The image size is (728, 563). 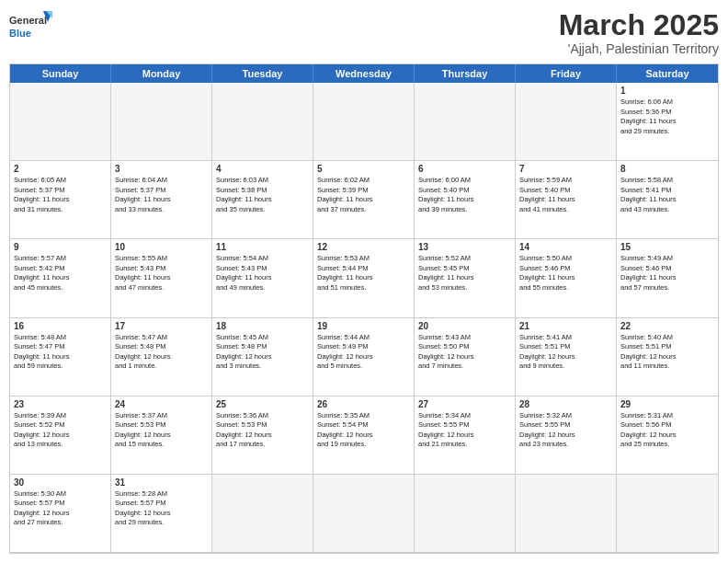 I want to click on day-cell-28: 28Sunrise: 5:32 AM Sunset: 5:55 PM Dayli…, so click(x=566, y=436).